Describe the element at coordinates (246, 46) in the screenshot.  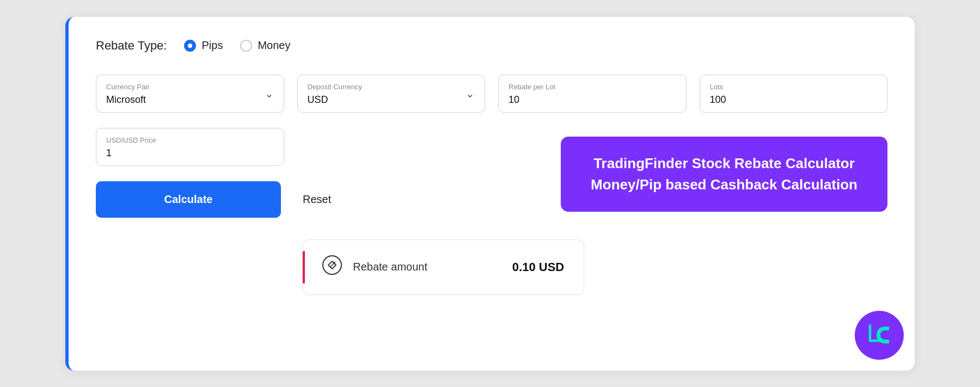
I see `money-radio-circle` at that location.